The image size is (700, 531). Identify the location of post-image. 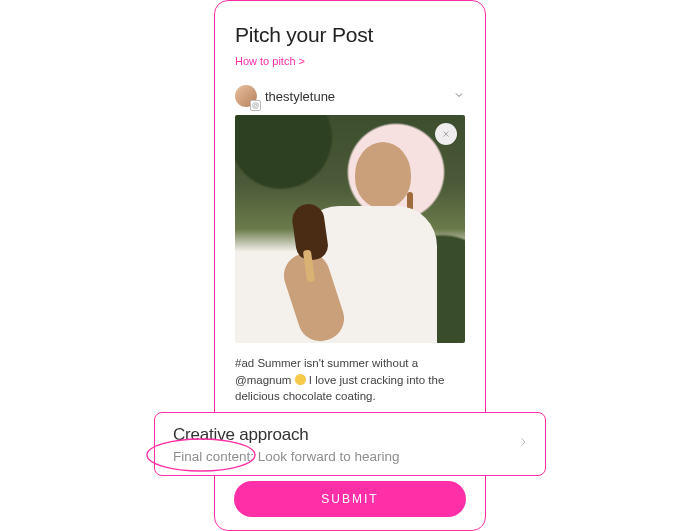
(350, 229).